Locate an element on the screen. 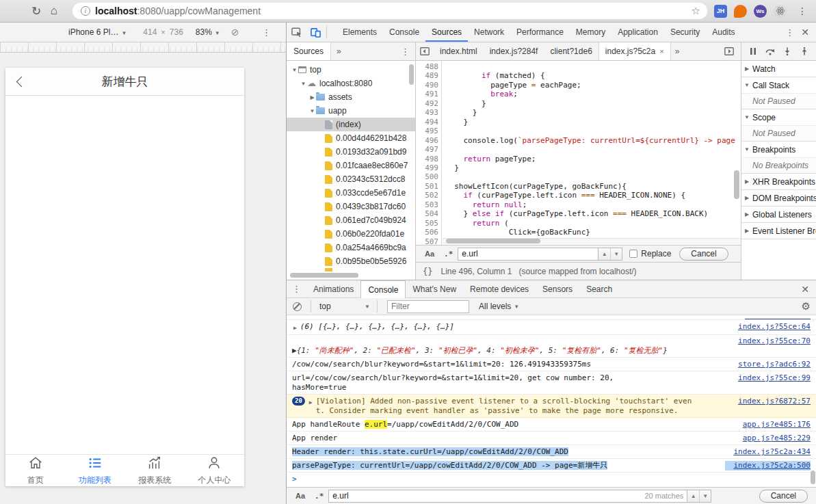 This screenshot has width=816, height=504. tree-horizontal-scrollbar is located at coordinates (324, 275).